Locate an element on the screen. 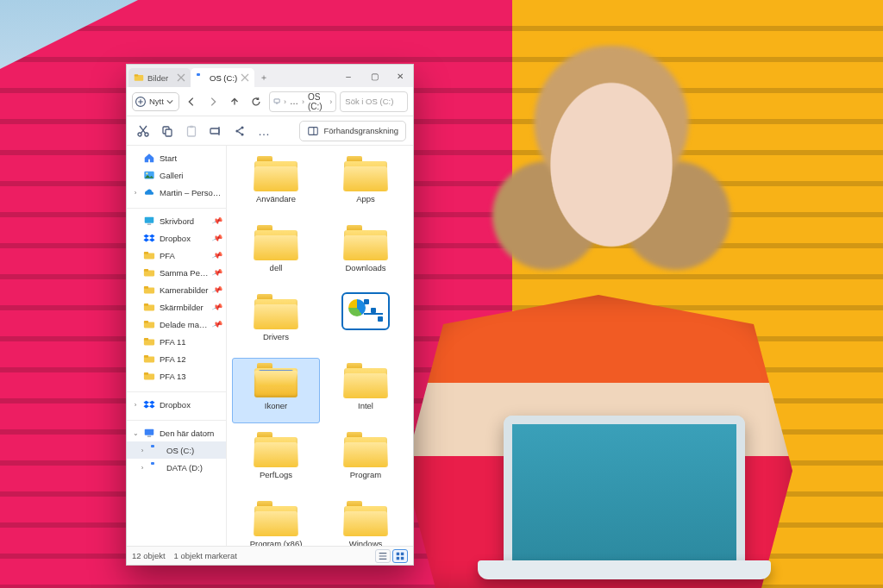 Image resolution: width=883 pixels, height=588 pixels. nav-quick-item: Skärmbilder📌 is located at coordinates (176, 307).